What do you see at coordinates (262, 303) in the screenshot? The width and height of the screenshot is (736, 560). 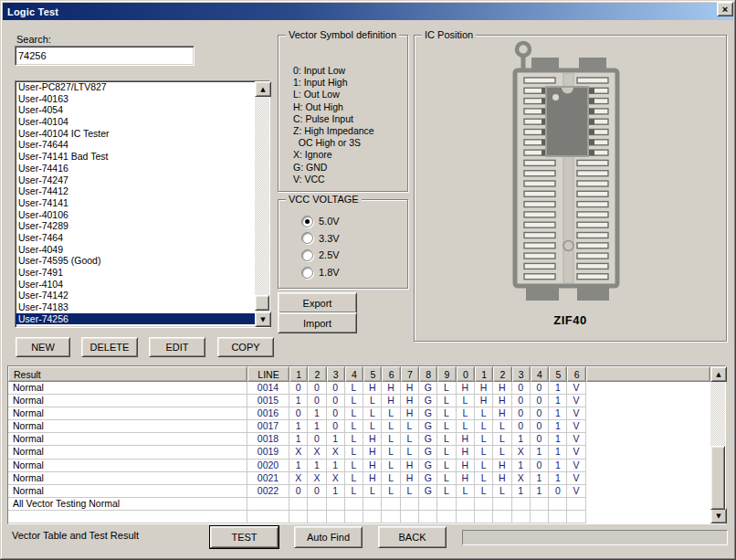 I see `device-scrollbar-thumb` at bounding box center [262, 303].